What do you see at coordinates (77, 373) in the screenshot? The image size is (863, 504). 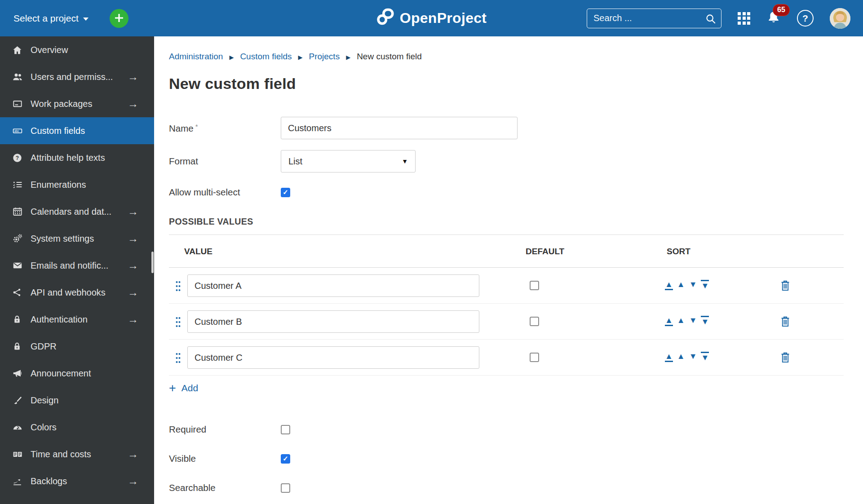 I see `sidebar-item-announcement: Announcement →` at bounding box center [77, 373].